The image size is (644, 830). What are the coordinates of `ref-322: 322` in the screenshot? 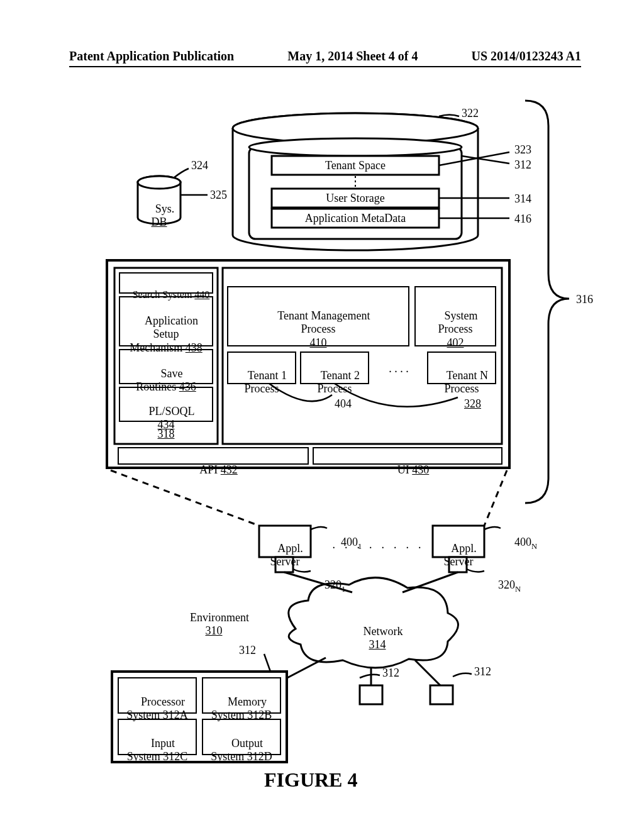 It's located at (470, 114).